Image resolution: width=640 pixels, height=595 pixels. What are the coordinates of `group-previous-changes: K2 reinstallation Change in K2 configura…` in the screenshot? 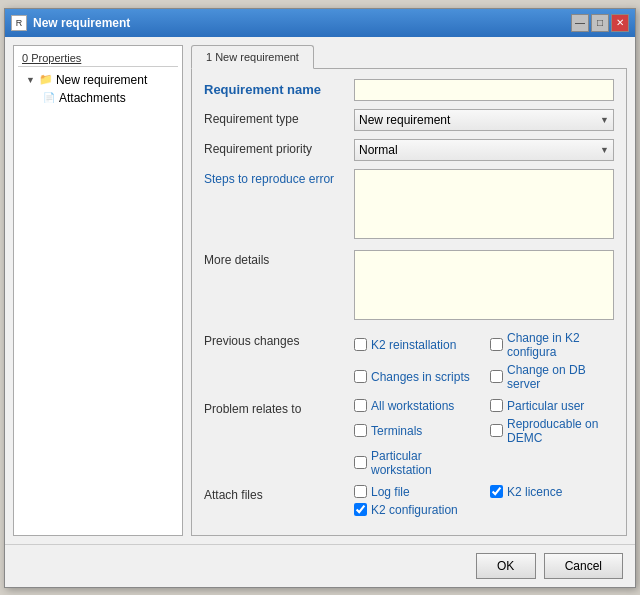 It's located at (484, 361).